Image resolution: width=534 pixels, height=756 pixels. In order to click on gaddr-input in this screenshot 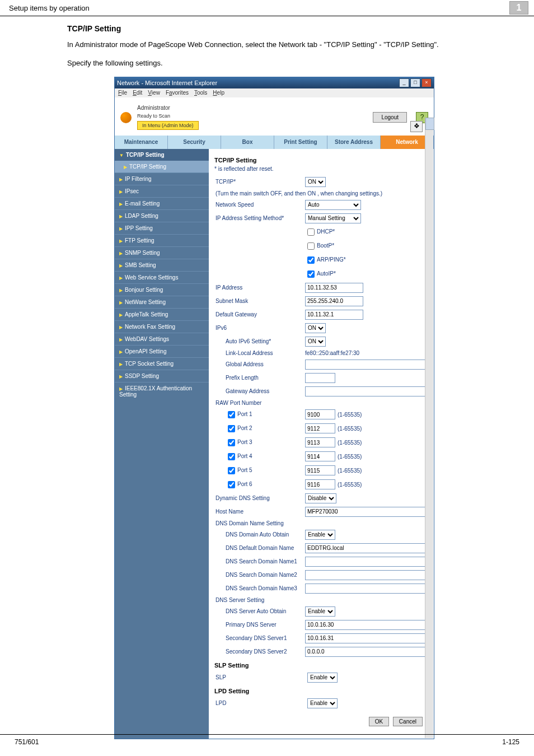, I will do `click(366, 391)`.